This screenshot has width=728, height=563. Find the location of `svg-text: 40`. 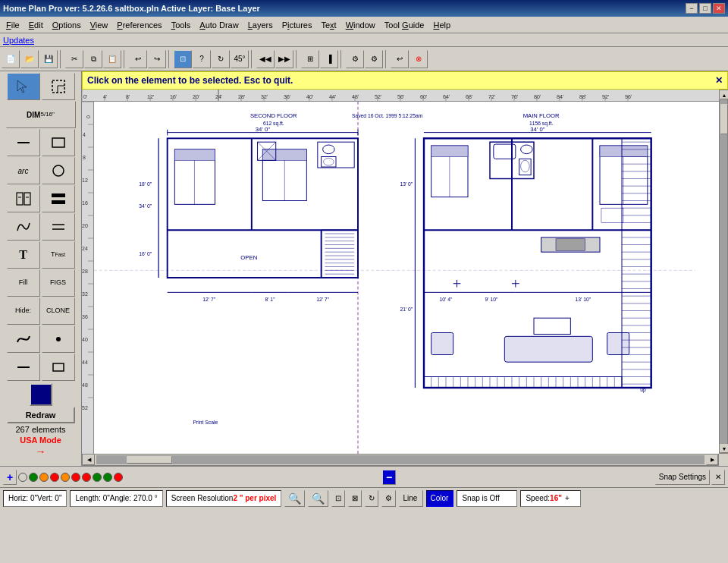

svg-text: 40 is located at coordinates (85, 340).